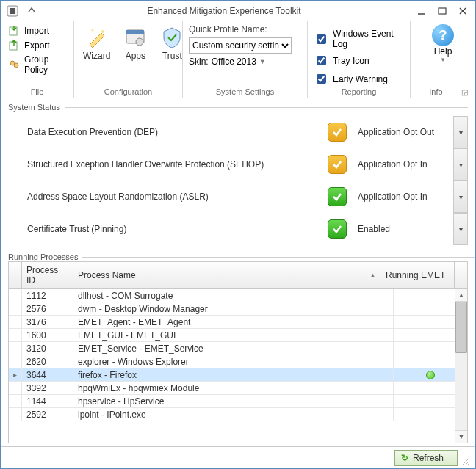  I want to click on wizard-label: Wizard, so click(97, 56).